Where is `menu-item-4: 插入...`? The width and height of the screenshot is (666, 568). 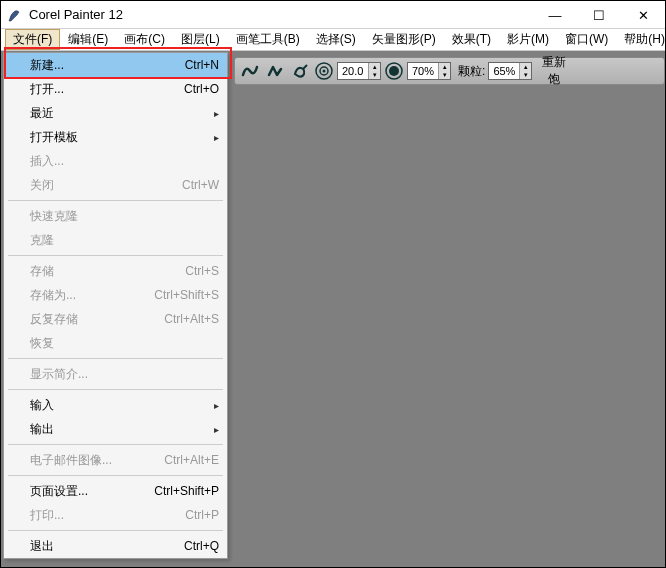
menu-item-4: 插入... is located at coordinates (116, 161).